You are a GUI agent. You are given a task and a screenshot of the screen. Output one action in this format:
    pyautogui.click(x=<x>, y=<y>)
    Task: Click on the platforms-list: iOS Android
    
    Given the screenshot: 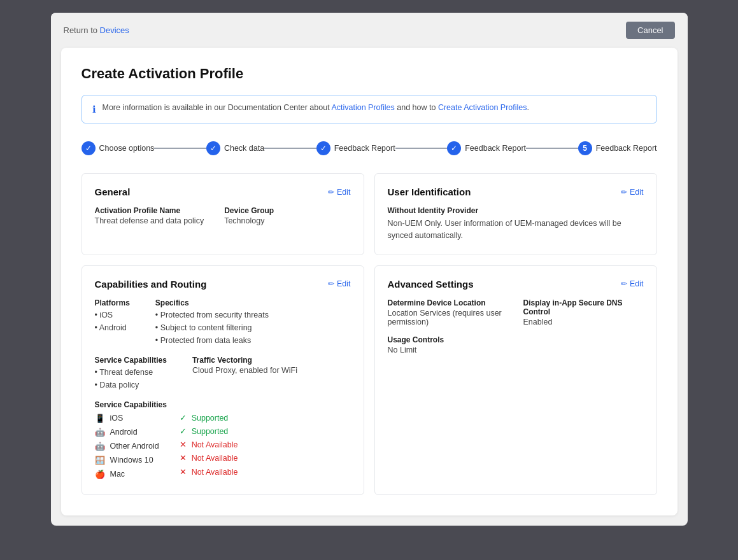 What is the action you would take?
    pyautogui.click(x=112, y=321)
    